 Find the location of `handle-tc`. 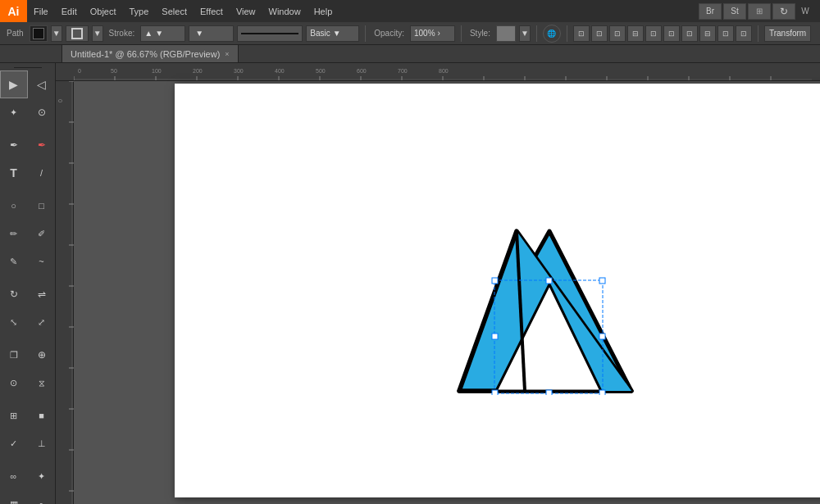

handle-tc is located at coordinates (549, 280).